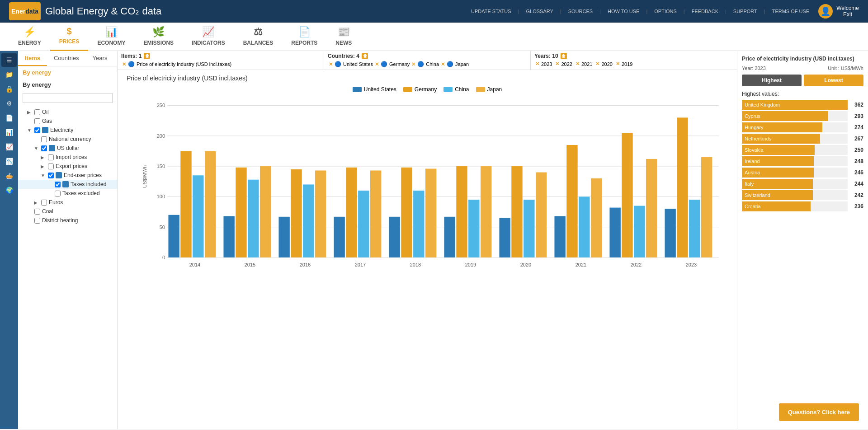 This screenshot has height=430, width=868. What do you see at coordinates (124, 64) in the screenshot?
I see `items-remove-0: ✕` at bounding box center [124, 64].